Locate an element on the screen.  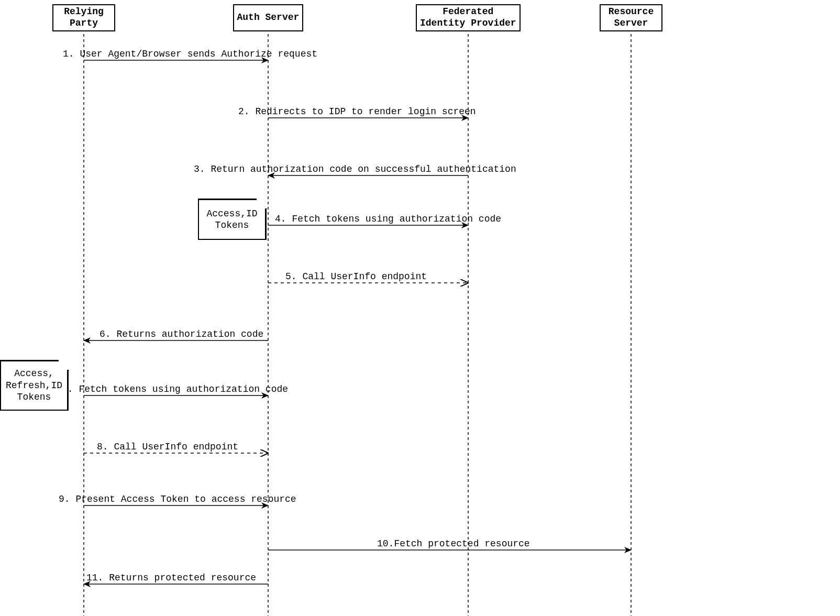
message-label-5: 5. Call UserInfo endpoint is located at coordinates (356, 277).